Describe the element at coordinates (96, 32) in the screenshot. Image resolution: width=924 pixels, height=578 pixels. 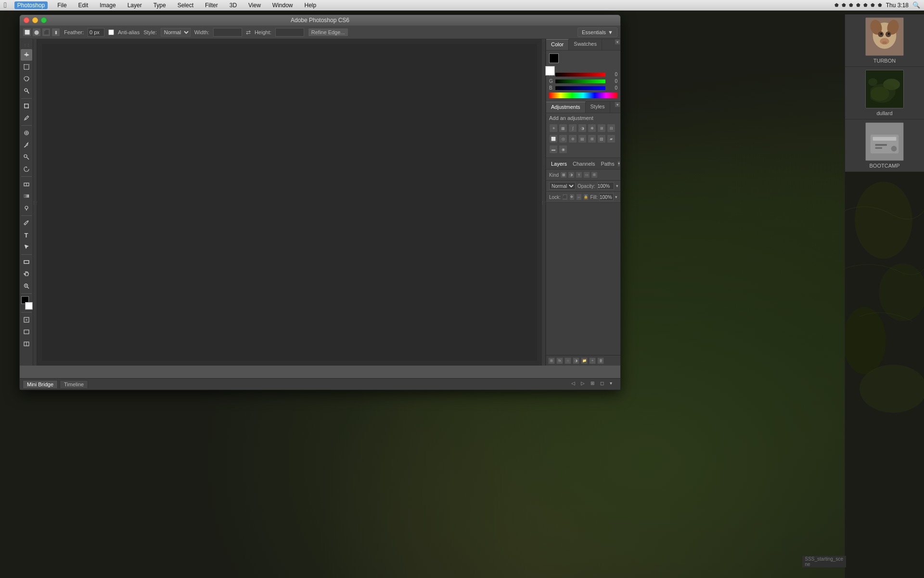
I see `feather-input` at that location.